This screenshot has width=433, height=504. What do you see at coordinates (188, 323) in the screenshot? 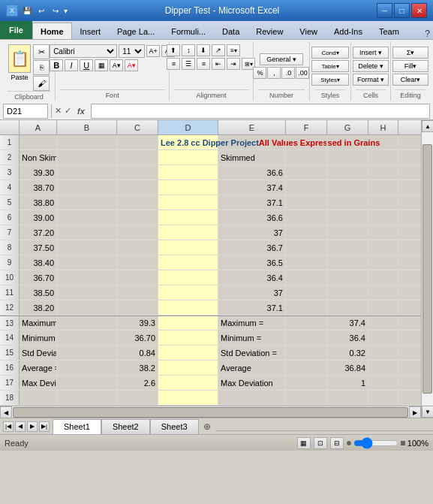
I see `cell-d13` at bounding box center [188, 323].